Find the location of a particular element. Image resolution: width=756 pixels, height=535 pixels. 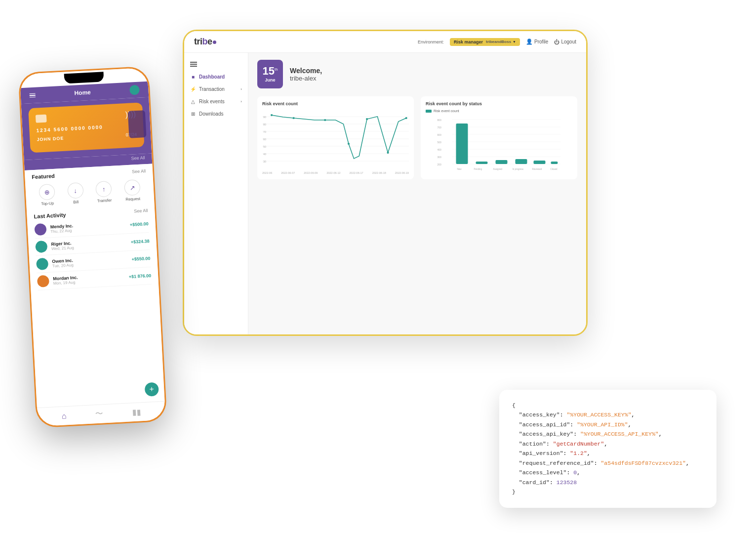

svg-text: 300 is located at coordinates (439, 157).